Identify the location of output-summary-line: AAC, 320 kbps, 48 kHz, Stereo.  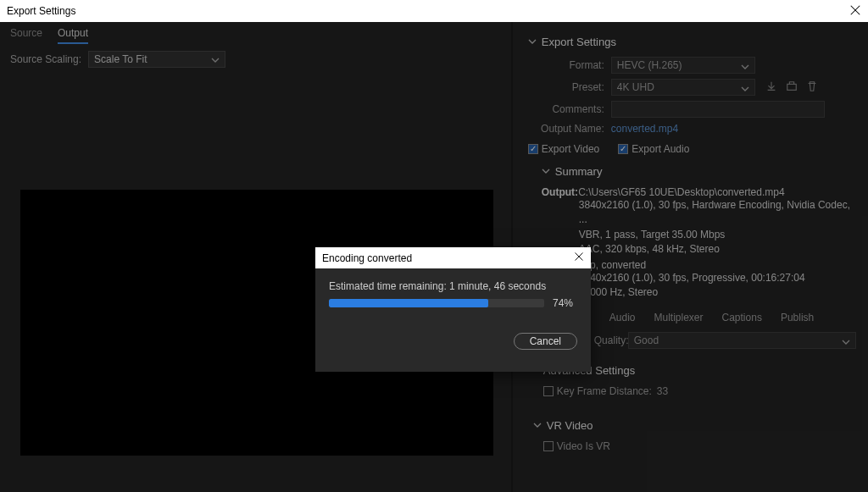
(717, 249).